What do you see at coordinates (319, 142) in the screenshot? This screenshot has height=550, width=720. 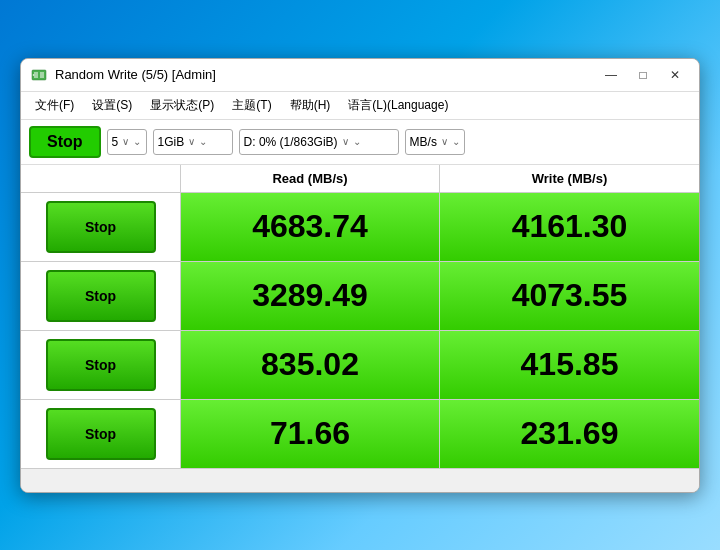 I see `drive-select: D: 0% (1/863GiB) ∨` at bounding box center [319, 142].